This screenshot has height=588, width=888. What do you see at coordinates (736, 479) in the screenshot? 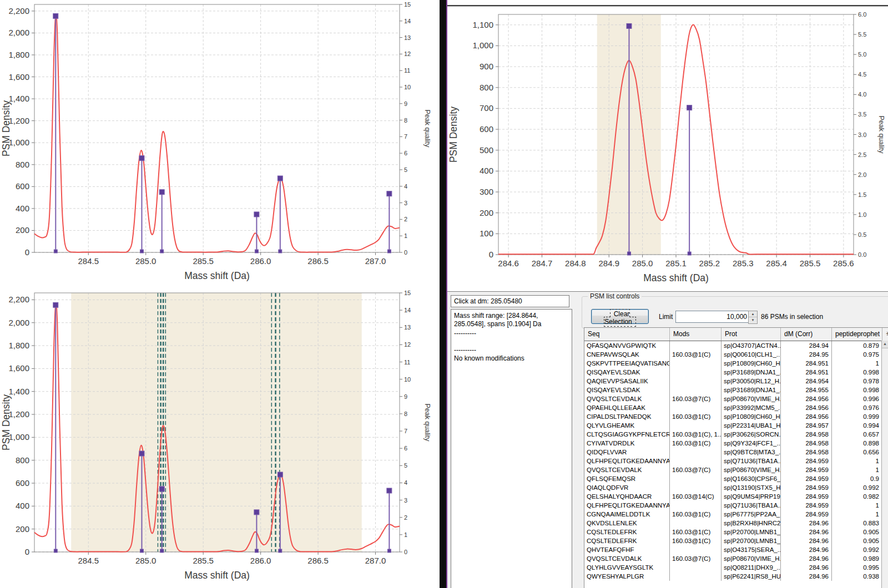
I see `table-row: QFLSQFEMQSRsp|Q16630|CPSF6_...284.9590.9` at bounding box center [736, 479].